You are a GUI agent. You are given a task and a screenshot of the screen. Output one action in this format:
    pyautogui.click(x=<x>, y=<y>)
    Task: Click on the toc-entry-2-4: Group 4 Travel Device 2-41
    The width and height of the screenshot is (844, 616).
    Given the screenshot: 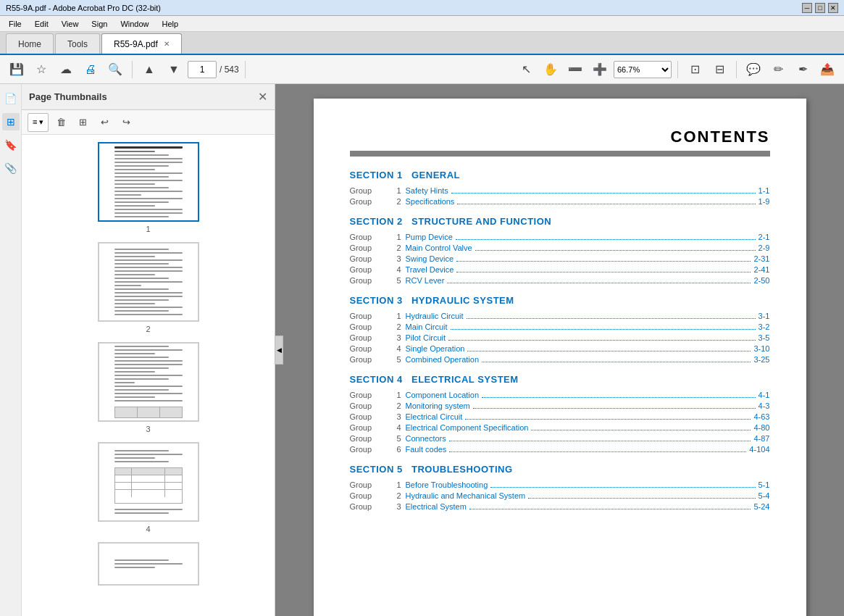 What is the action you would take?
    pyautogui.click(x=560, y=270)
    